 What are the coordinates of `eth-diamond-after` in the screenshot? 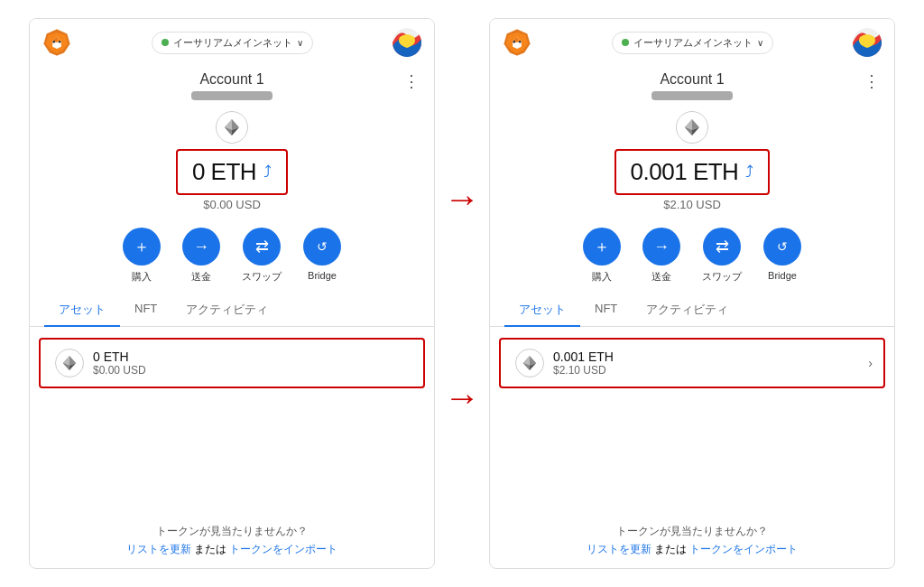 It's located at (692, 127).